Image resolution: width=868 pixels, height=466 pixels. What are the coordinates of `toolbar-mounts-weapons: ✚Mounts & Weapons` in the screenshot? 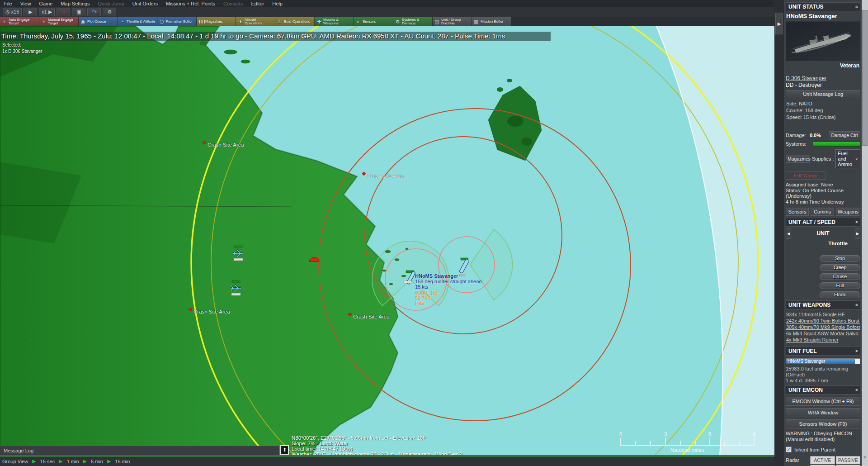 It's located at (335, 22).